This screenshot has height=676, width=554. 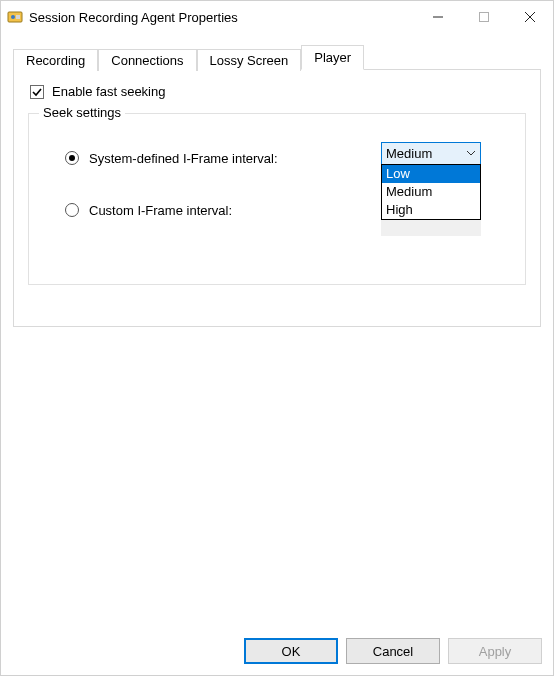 What do you see at coordinates (72, 158) in the screenshot?
I see `radio-system-defined` at bounding box center [72, 158].